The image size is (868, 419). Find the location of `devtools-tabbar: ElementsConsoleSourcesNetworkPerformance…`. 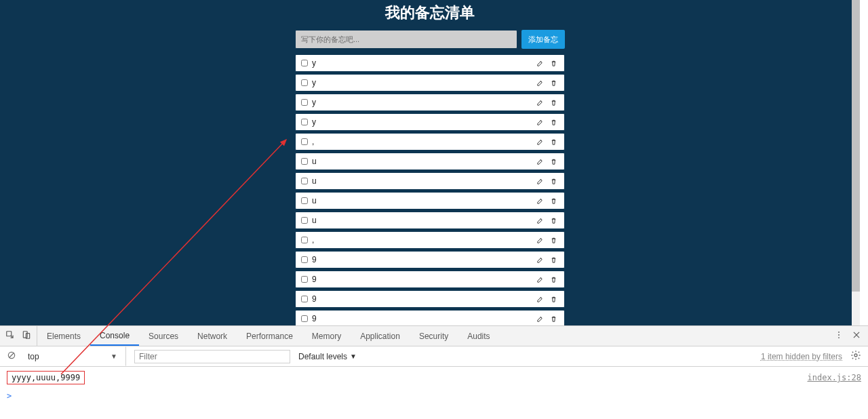

devtools-tabbar: ElementsConsoleSourcesNetworkPerformance… is located at coordinates (434, 336).